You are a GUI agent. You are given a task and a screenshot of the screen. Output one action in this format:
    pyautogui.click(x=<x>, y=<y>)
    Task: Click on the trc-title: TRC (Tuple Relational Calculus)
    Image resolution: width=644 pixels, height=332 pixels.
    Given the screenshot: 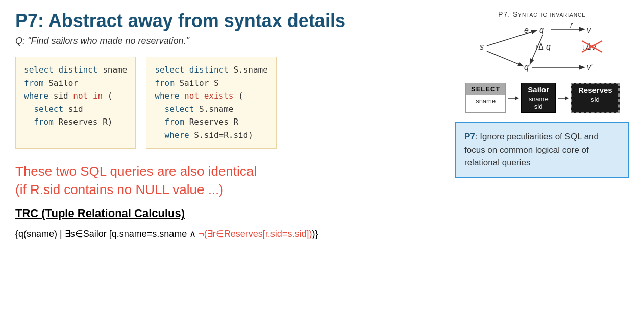 What is the action you would take?
    pyautogui.click(x=194, y=214)
    